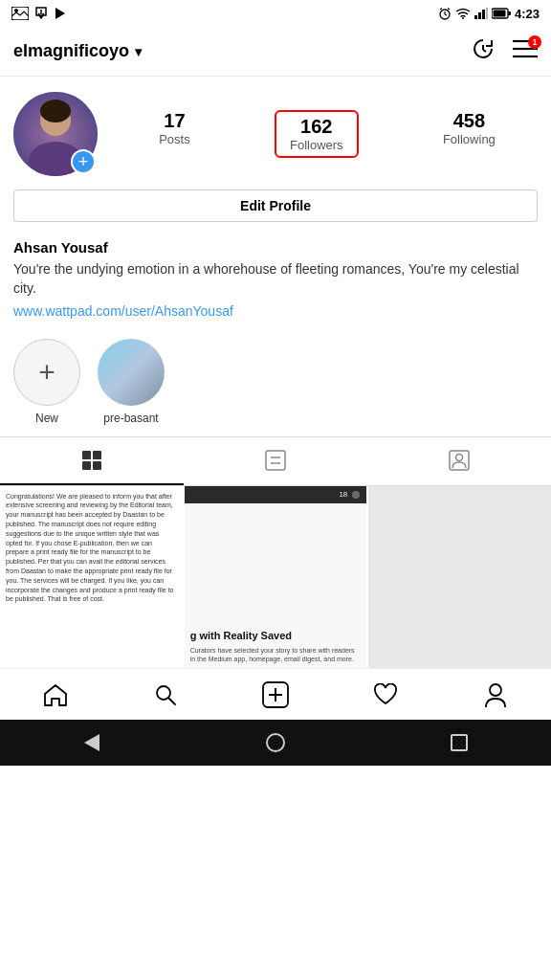 This screenshot has width=551, height=980. I want to click on home-circle-icon, so click(276, 743).